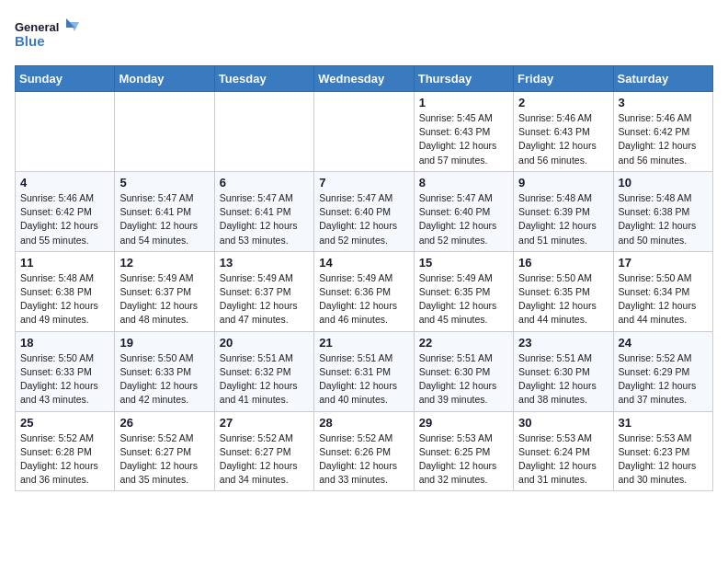 Image resolution: width=728 pixels, height=563 pixels. I want to click on day-info: Sunrise: 5:51 AM Sunset: 6:30 PM Dayligh…, so click(563, 379).